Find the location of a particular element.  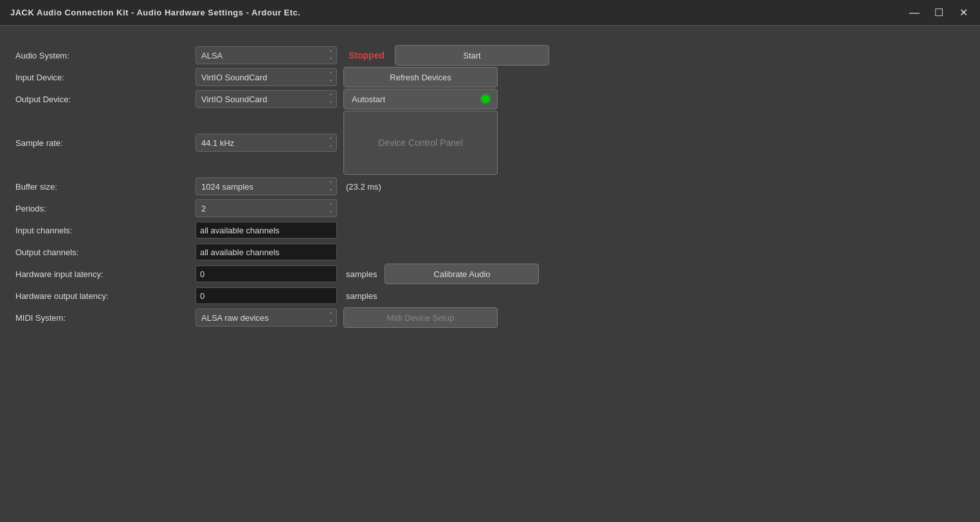

autostart-button: Autostart is located at coordinates (421, 99).